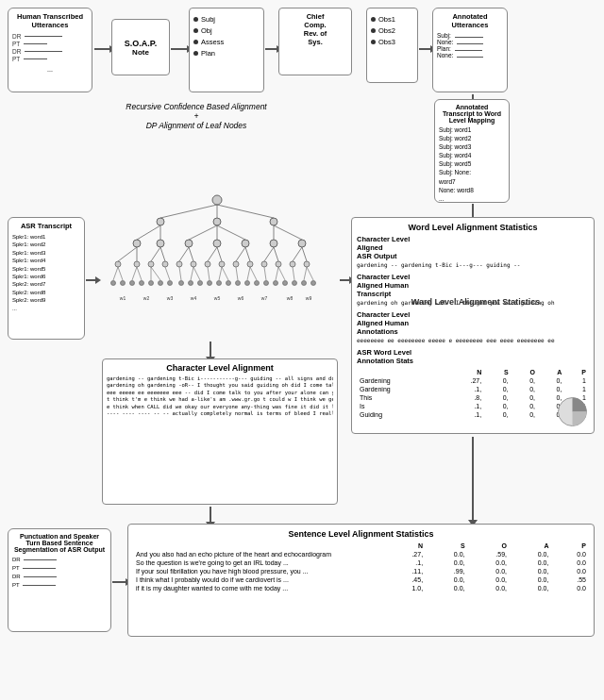 The height and width of the screenshot is (700, 604). What do you see at coordinates (226, 50) in the screenshot?
I see `subj-obj-box: Subj Obj Assess Plan` at bounding box center [226, 50].